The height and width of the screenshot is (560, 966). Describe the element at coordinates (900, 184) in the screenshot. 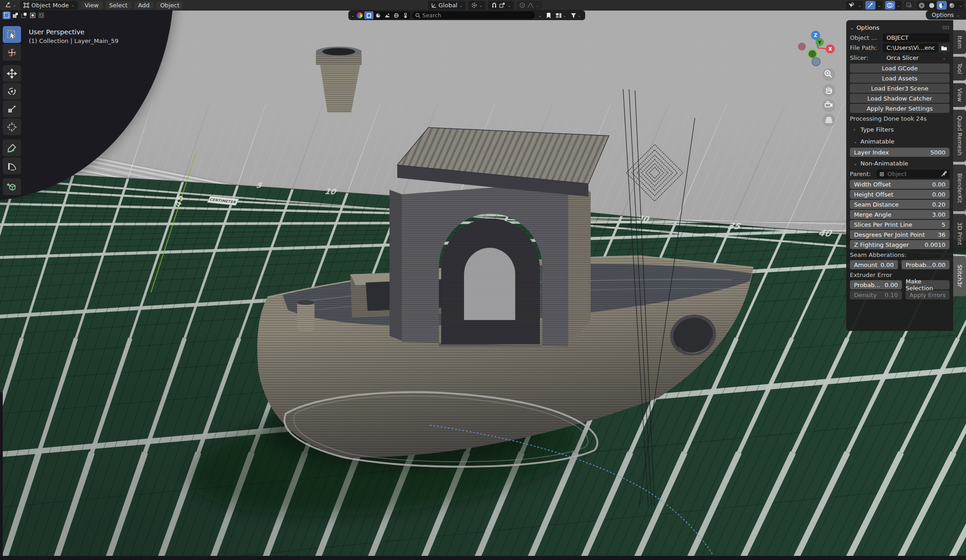

I see `width-offset-slider: Width Offset0.00` at that location.